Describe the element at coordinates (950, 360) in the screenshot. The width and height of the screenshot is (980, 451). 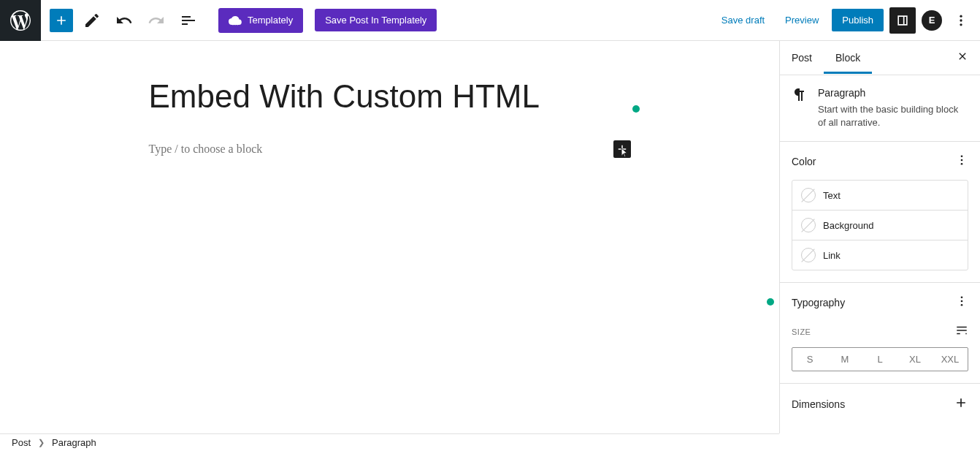
I see `size-xxl-button: XXL` at that location.